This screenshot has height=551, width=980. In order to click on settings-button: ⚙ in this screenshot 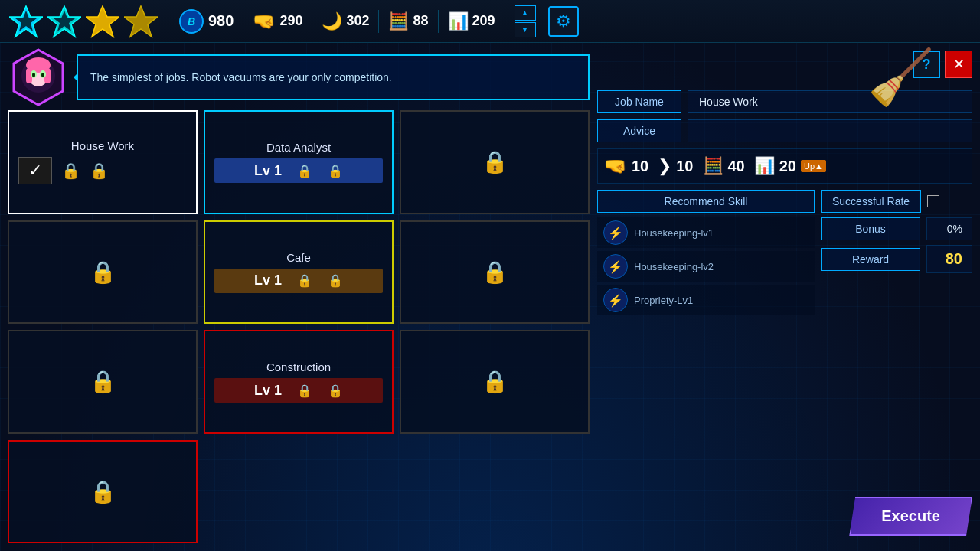, I will do `click(564, 21)`.